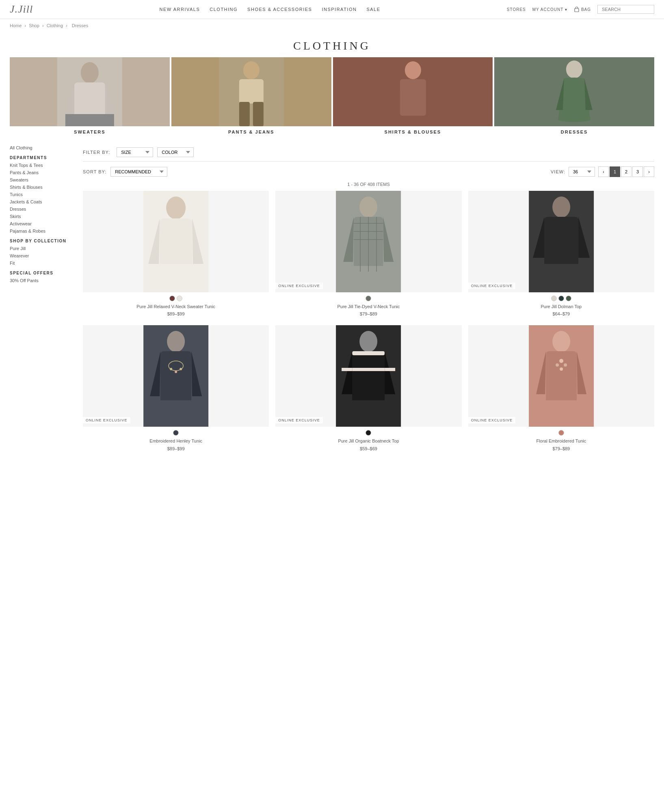 The image size is (664, 812). What do you see at coordinates (42, 216) in the screenshot?
I see `sidebar-dept-skirts: Skirts` at bounding box center [42, 216].